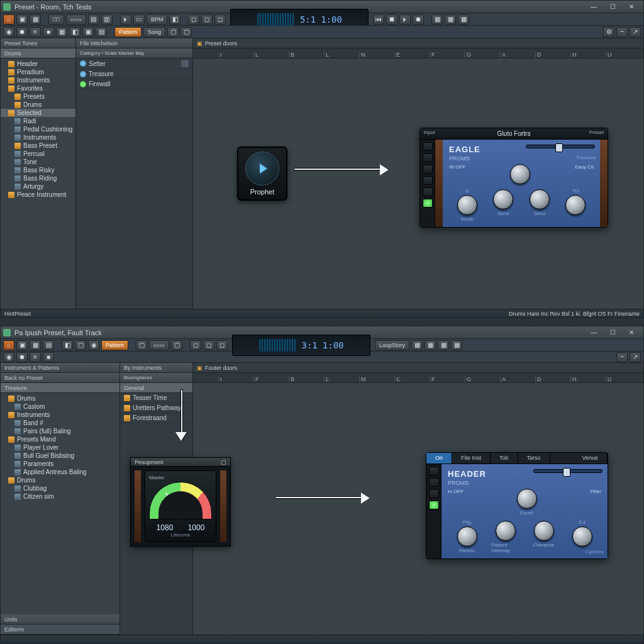 The height and width of the screenshot is (644, 644). I want to click on t2-8: ▤, so click(101, 32).